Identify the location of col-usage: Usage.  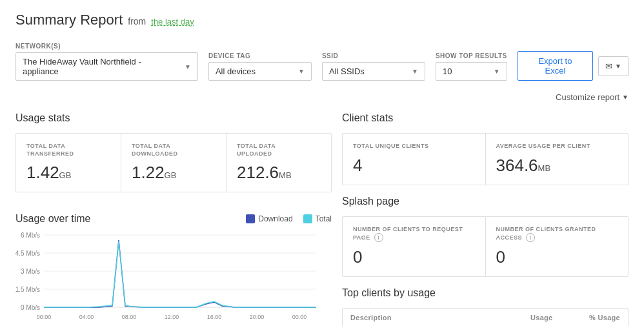
(519, 318).